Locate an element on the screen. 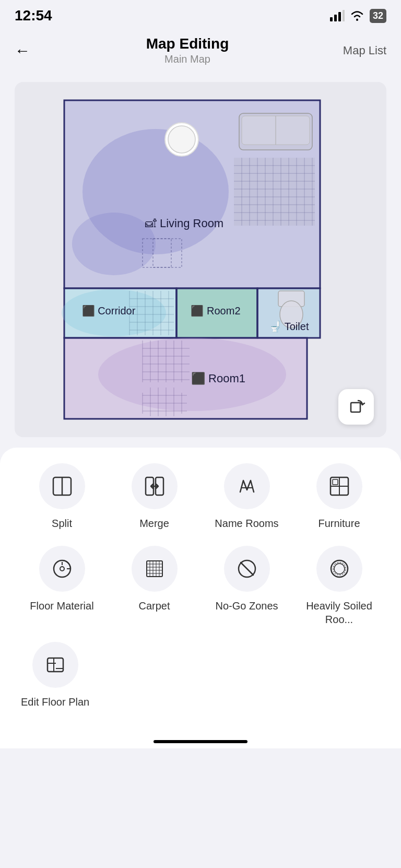  name-rooms-icon is located at coordinates (247, 486).